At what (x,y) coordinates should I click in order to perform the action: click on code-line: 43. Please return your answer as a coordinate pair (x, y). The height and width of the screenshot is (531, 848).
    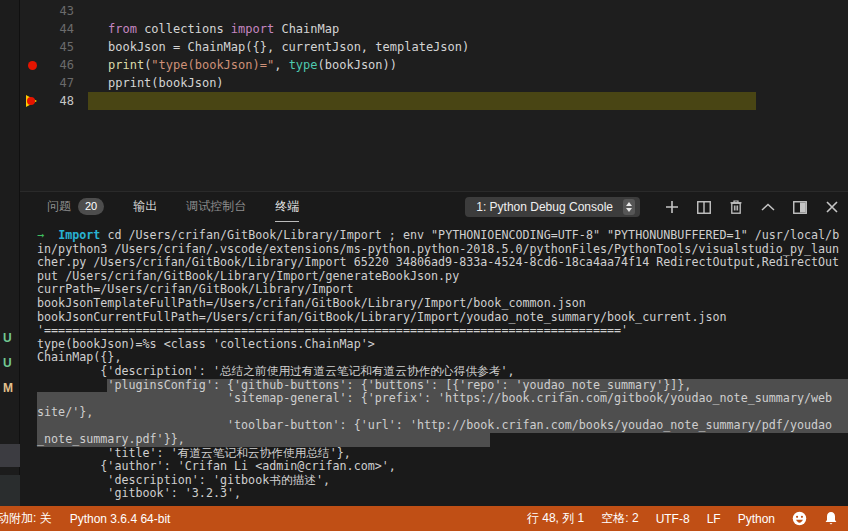
    Looking at the image, I should click on (434, 11).